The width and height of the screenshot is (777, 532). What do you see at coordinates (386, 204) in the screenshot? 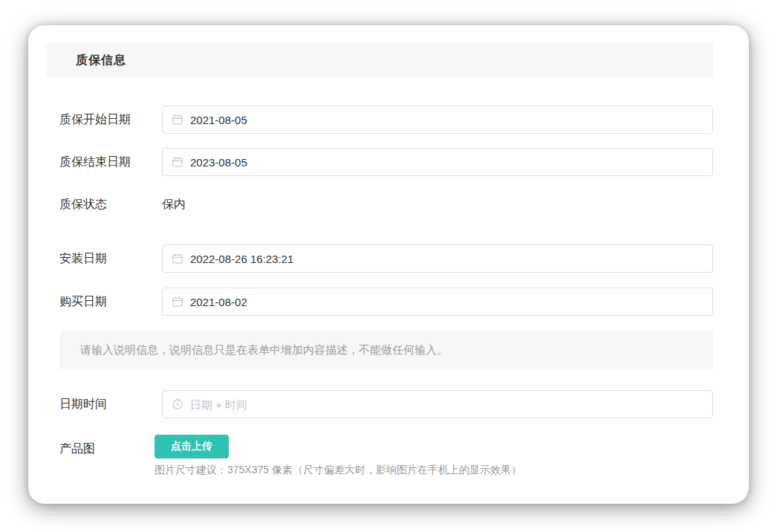
I see `form-row-warranty-status: 质保状态 保内` at bounding box center [386, 204].